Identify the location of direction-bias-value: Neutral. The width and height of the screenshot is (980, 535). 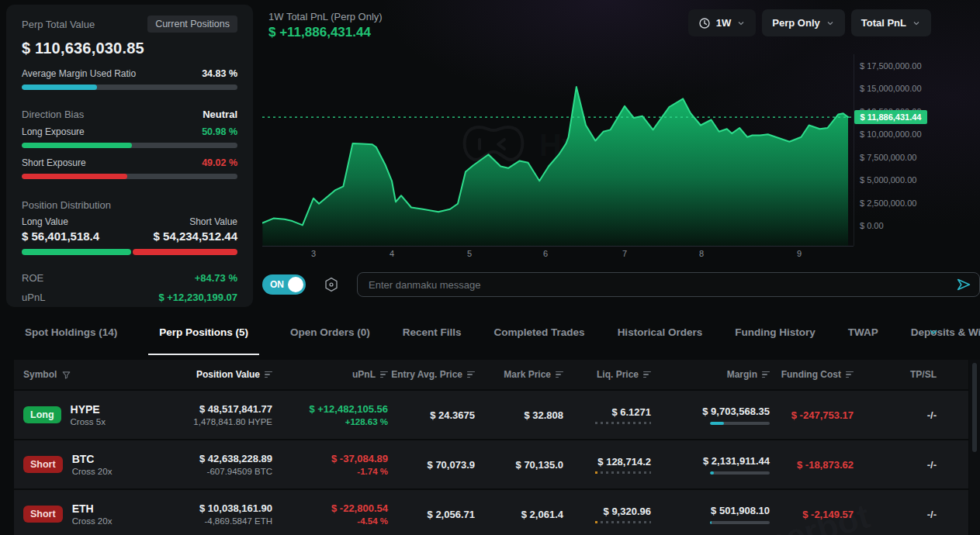
(220, 115).